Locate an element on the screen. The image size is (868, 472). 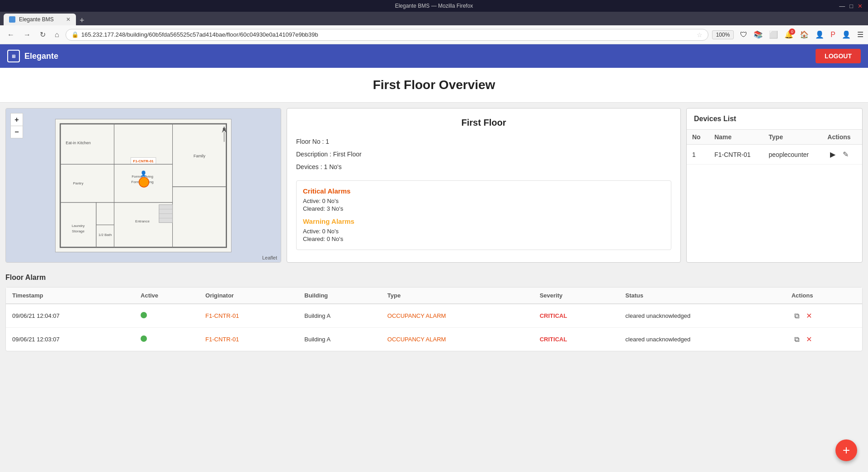
tab-favicon is located at coordinates (12, 19).